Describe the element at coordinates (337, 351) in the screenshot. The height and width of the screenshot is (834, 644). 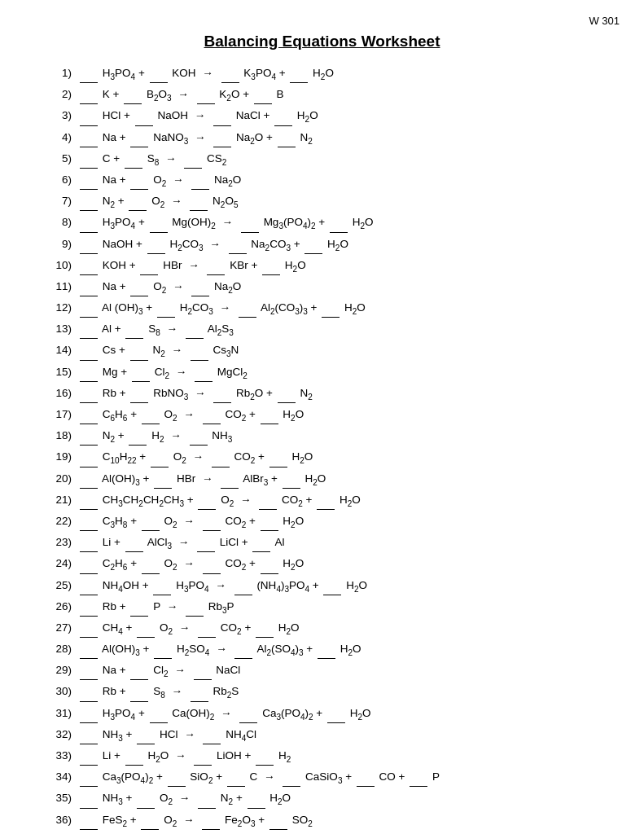
I see `eq-content: Cs + N2 → Cs3N` at that location.